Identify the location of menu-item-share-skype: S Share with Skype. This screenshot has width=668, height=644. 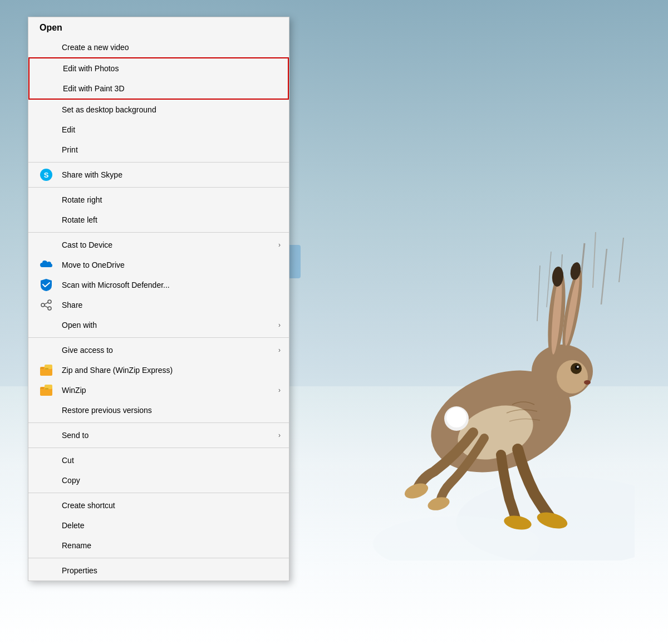
(159, 175).